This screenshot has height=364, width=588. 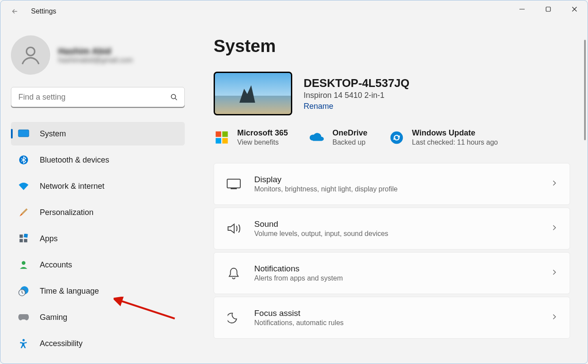 What do you see at coordinates (234, 229) in the screenshot?
I see `sound-icon` at bounding box center [234, 229].